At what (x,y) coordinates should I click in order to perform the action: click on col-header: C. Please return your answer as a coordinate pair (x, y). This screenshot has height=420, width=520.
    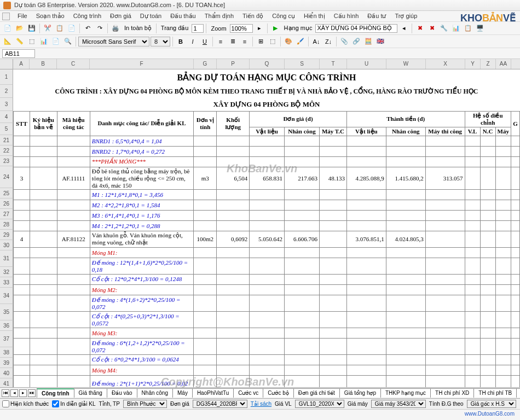
    Looking at the image, I should click on (73, 64).